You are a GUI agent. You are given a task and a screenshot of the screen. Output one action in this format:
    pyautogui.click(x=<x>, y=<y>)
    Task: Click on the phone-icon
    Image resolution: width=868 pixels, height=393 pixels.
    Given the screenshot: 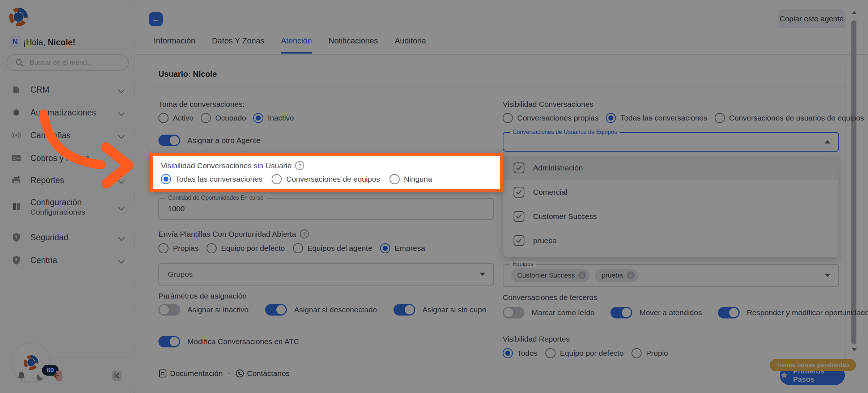 What is the action you would take?
    pyautogui.click(x=240, y=373)
    